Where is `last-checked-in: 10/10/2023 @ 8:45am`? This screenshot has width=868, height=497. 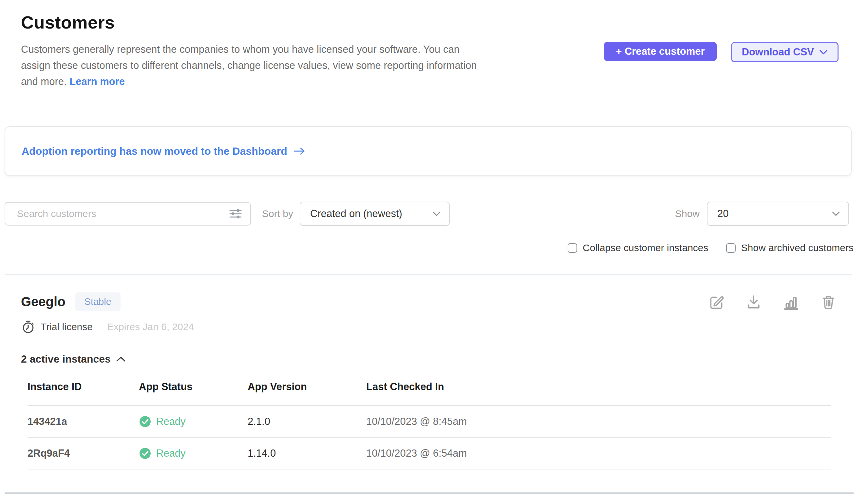
last-checked-in: 10/10/2023 @ 8:45am is located at coordinates (599, 421).